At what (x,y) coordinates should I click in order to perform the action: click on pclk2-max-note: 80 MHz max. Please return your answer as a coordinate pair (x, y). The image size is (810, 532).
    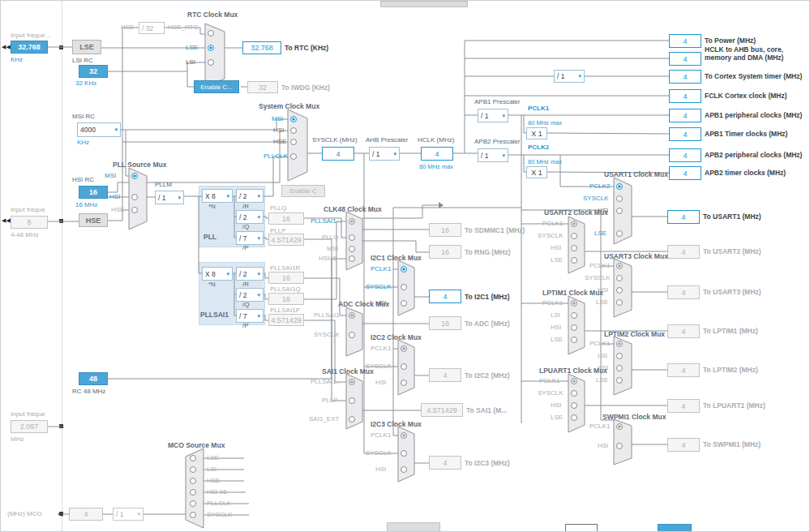
    Looking at the image, I should click on (545, 162).